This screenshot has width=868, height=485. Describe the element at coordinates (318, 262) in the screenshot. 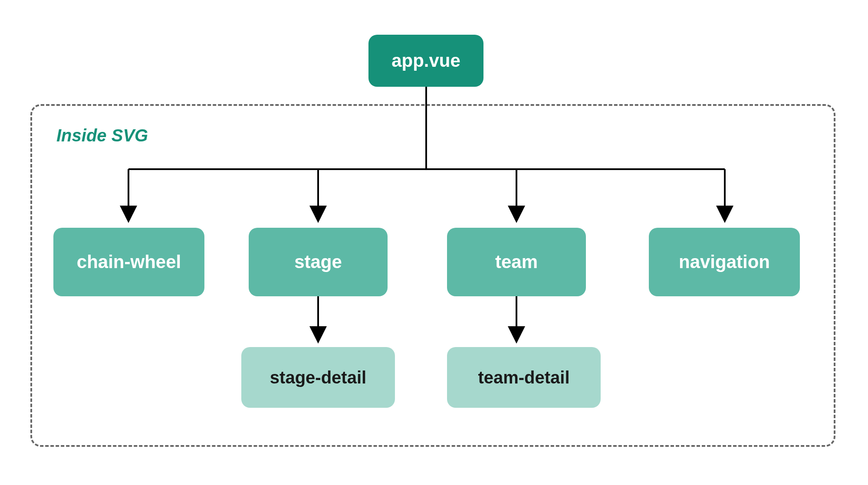

I see `node-label: stage` at that location.